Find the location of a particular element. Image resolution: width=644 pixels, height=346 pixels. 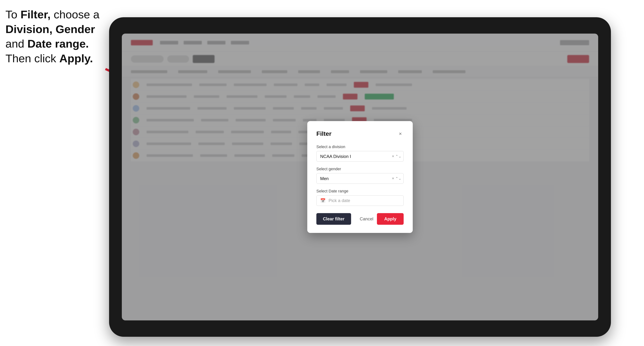

date-range-input: 📅 Pick a date is located at coordinates (360, 201).